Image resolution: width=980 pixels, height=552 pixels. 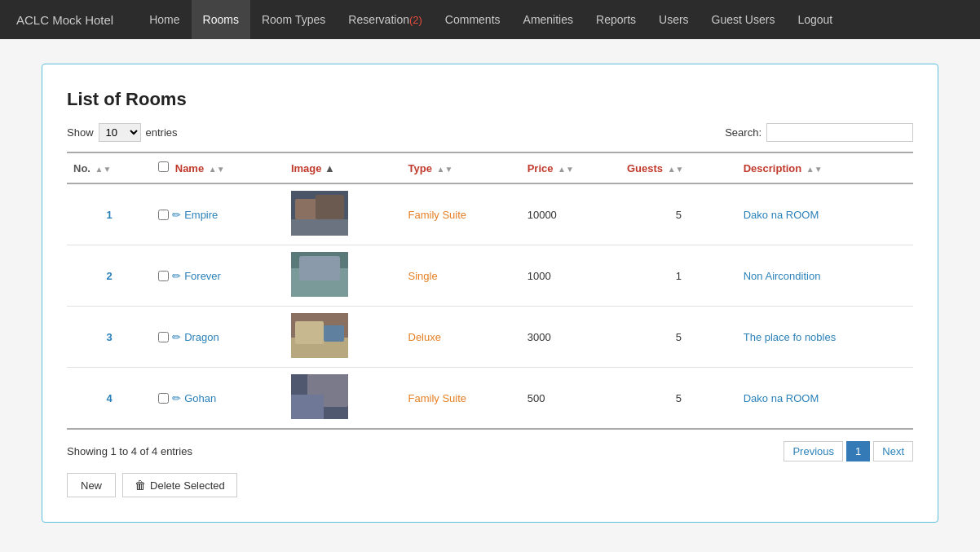 I want to click on new-button: New, so click(x=91, y=485).